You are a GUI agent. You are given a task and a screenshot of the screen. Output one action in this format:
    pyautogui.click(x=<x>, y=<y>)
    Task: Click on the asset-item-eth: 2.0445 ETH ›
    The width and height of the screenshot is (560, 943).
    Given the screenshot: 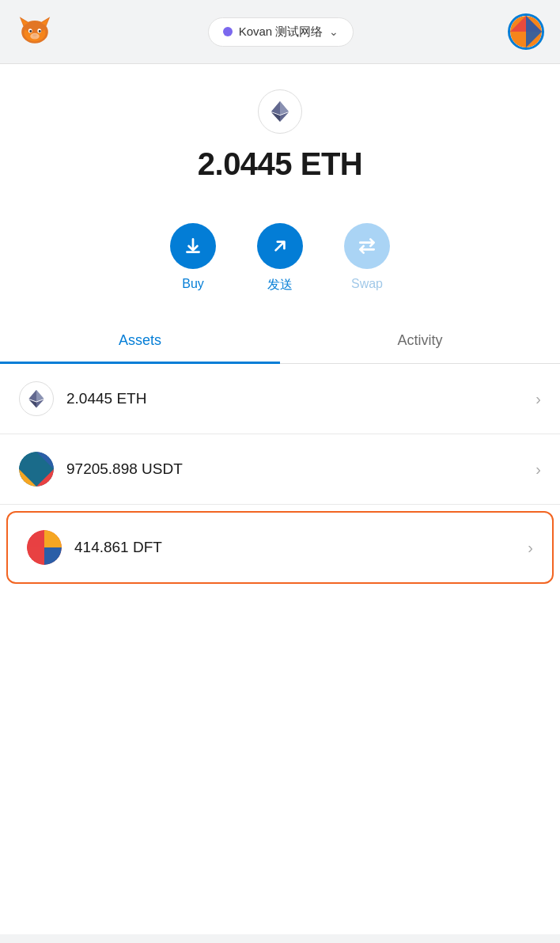 What is the action you would take?
    pyautogui.click(x=280, y=399)
    